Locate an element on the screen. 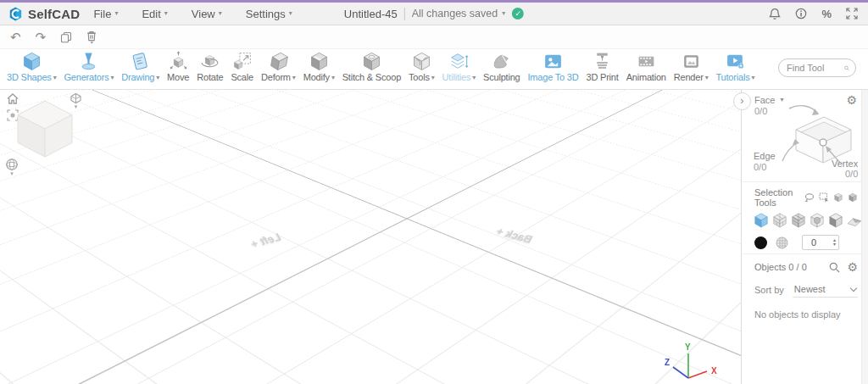 The height and width of the screenshot is (384, 868). tool-image-to-3d: Image To 3D is located at coordinates (554, 67).